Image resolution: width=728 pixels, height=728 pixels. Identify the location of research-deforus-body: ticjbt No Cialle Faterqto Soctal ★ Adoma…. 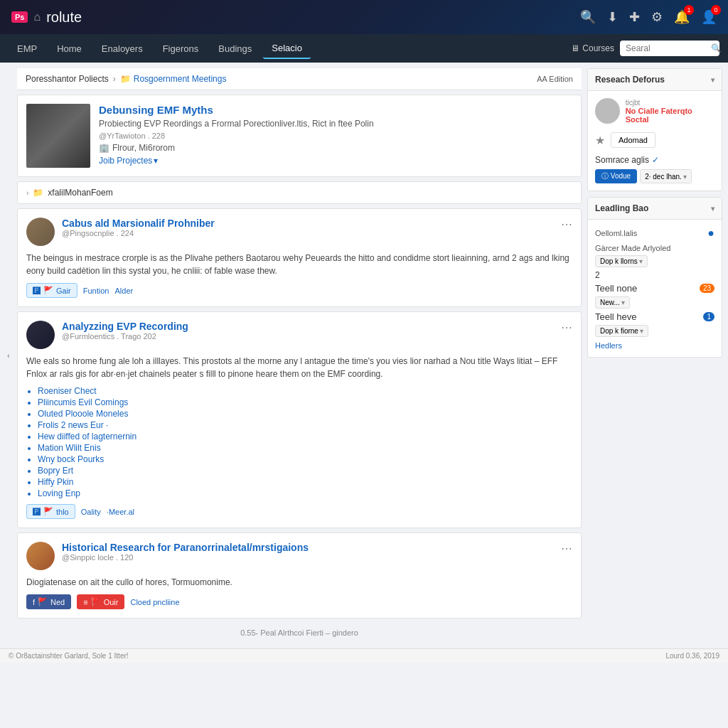
(655, 141).